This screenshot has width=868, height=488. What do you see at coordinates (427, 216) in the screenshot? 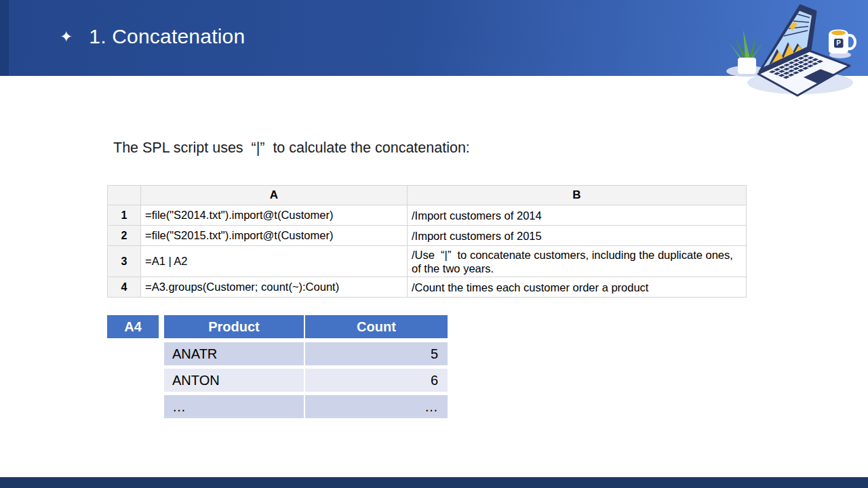
I see `table-row: 1 =file("S2014.txt").import@t(Customer) …` at bounding box center [427, 216].